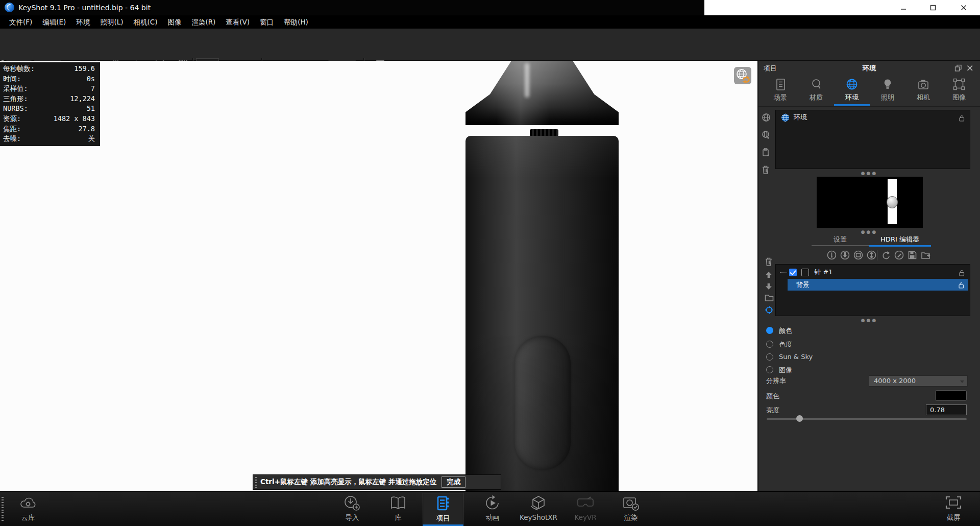 The width and height of the screenshot is (980, 526). What do you see at coordinates (543, 403) in the screenshot?
I see `model-side-button` at bounding box center [543, 403].